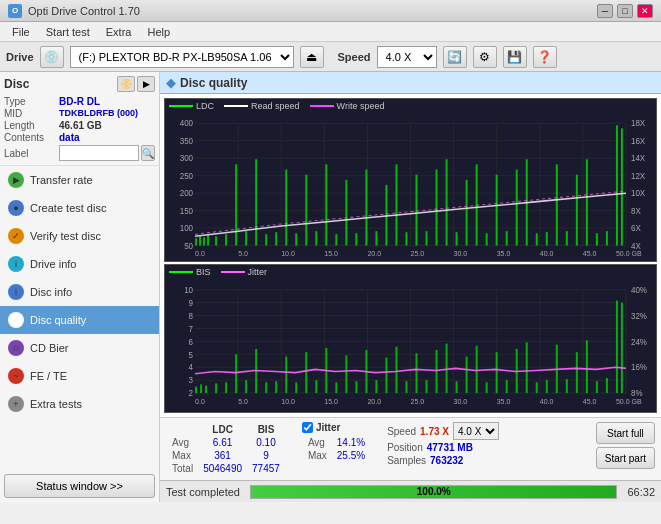  Describe the element at coordinates (638, 142) in the screenshot. I see `svg-text: 16X` at that location.